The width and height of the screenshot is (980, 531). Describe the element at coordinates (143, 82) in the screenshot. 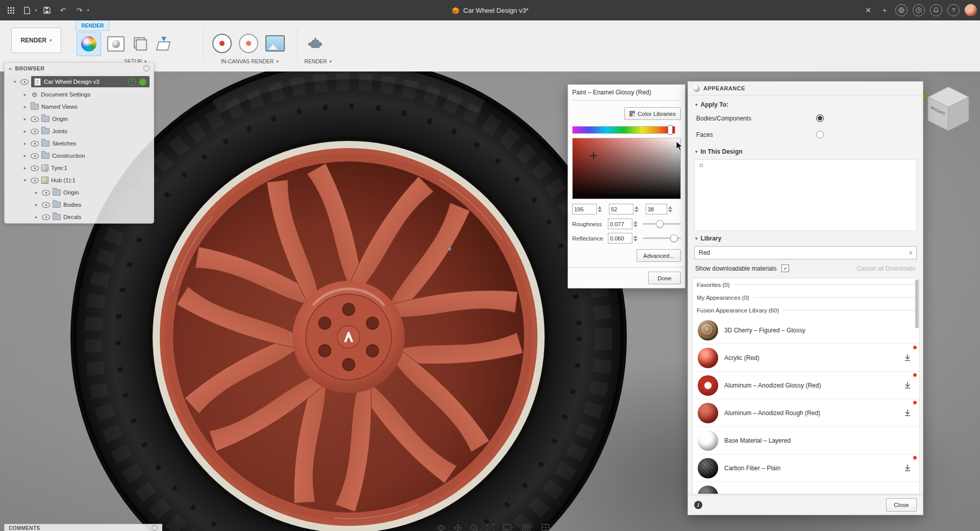

I see `focus-target-icon` at that location.